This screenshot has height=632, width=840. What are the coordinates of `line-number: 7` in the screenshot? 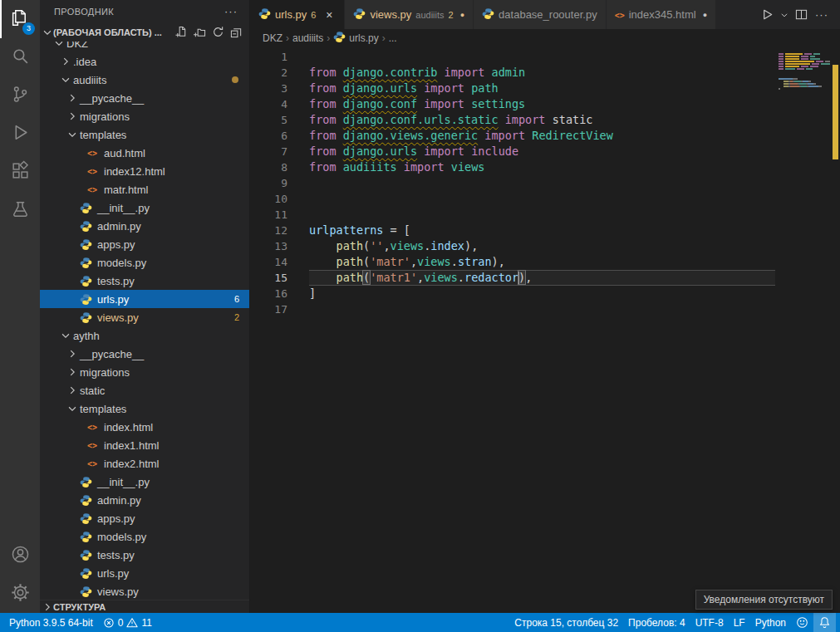 It's located at (269, 151).